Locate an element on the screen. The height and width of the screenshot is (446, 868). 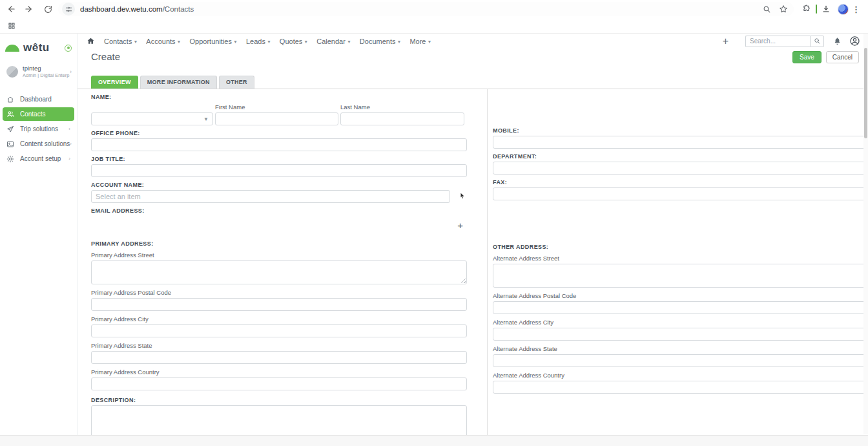
tab-more-information: MORE INFORMATION is located at coordinates (178, 82).